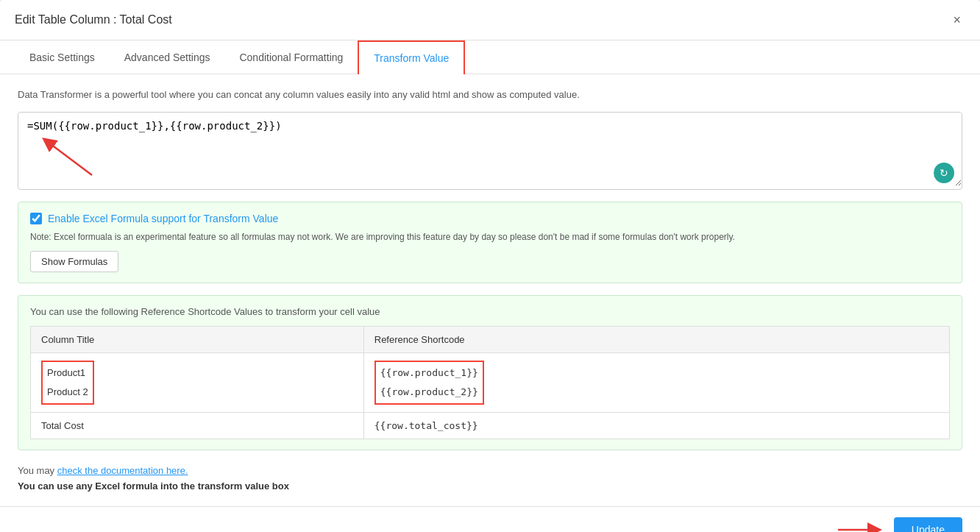 This screenshot has height=532, width=980. What do you see at coordinates (36, 219) in the screenshot?
I see `excel-formula-checkbox` at bounding box center [36, 219].